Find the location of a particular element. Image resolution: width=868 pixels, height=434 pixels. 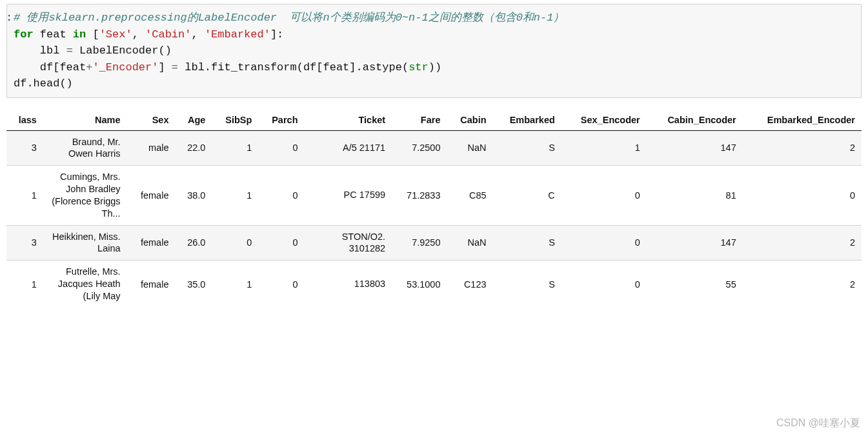

code-text: )) is located at coordinates (435, 67).